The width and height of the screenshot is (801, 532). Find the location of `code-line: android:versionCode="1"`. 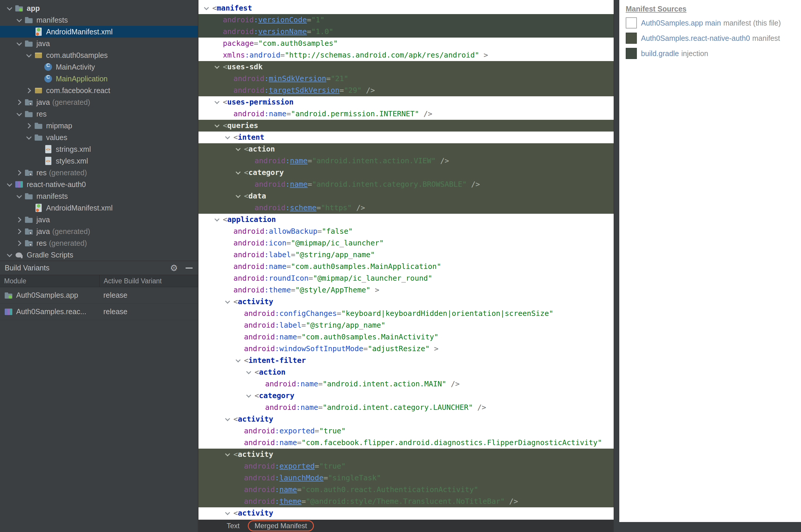

code-line: android:versionCode="1" is located at coordinates (406, 20).